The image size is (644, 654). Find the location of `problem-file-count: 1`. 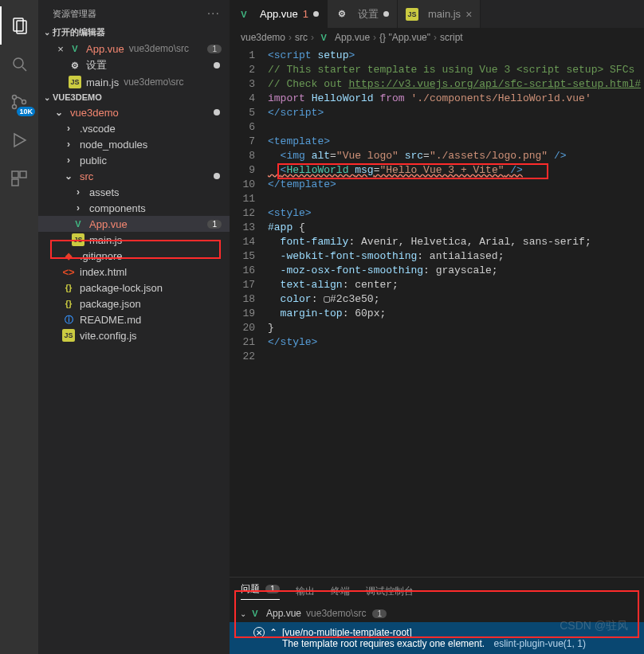

problem-file-count: 1 is located at coordinates (379, 613).